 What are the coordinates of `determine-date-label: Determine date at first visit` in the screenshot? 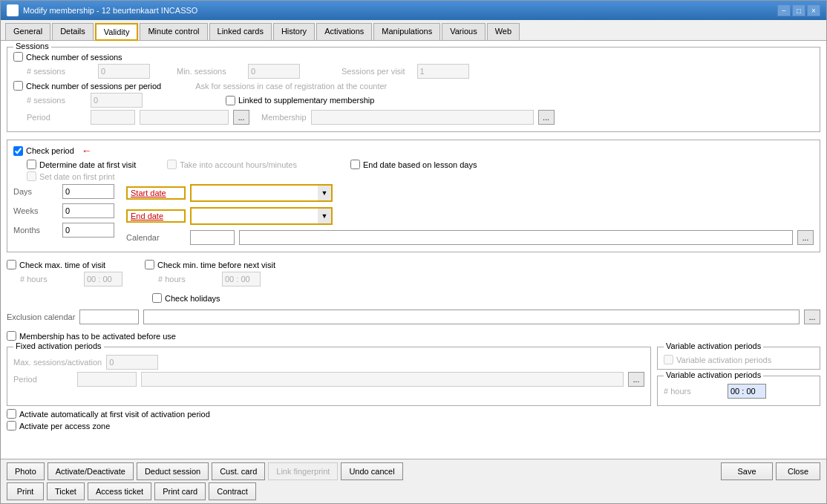 It's located at (82, 165).